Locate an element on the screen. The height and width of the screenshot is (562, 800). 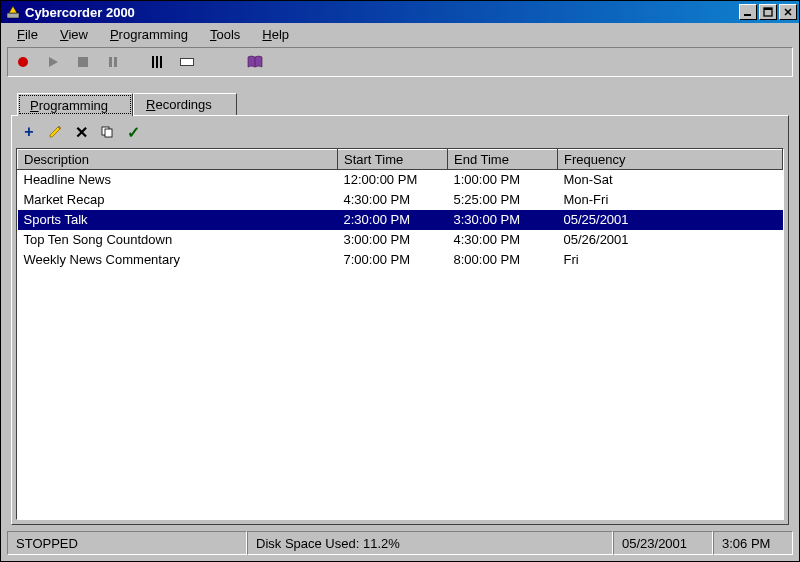
col-description: Description is located at coordinates (178, 160).